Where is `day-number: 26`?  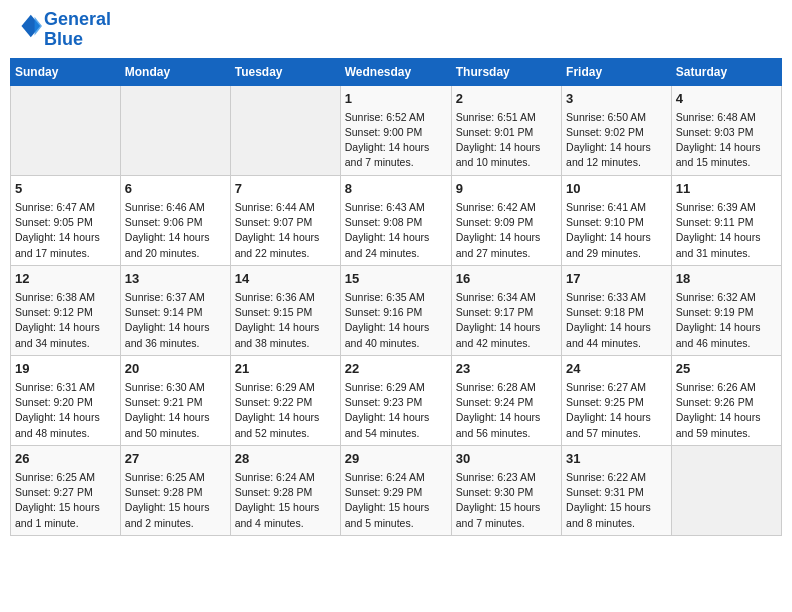 day-number: 26 is located at coordinates (66, 459).